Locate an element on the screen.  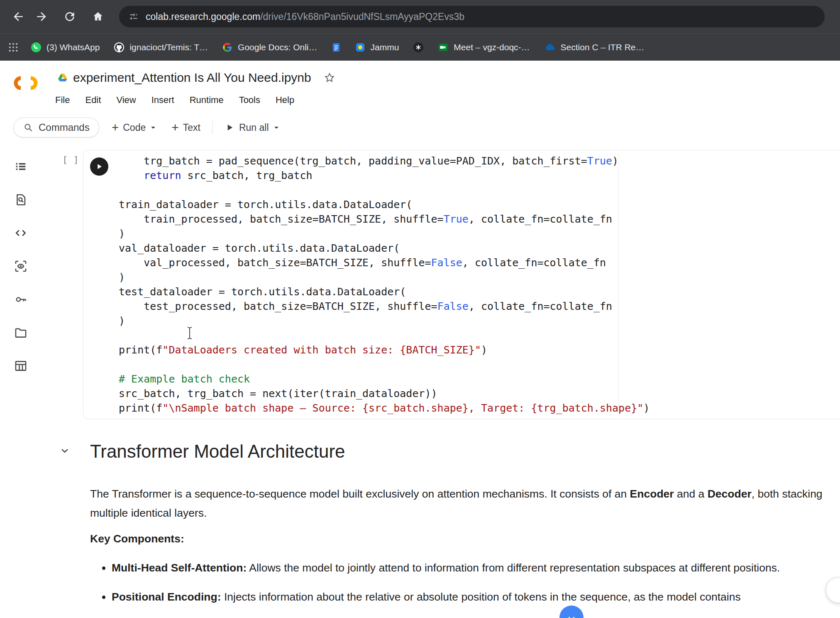
run-cell-button is located at coordinates (99, 167).